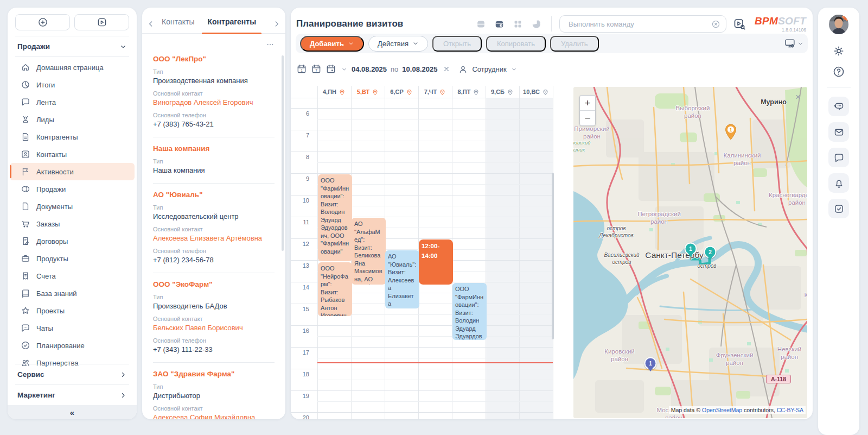 This screenshot has width=868, height=435. Describe the element at coordinates (72, 154) in the screenshot. I see `sidebar-item-contactCard: Контакты` at that location.